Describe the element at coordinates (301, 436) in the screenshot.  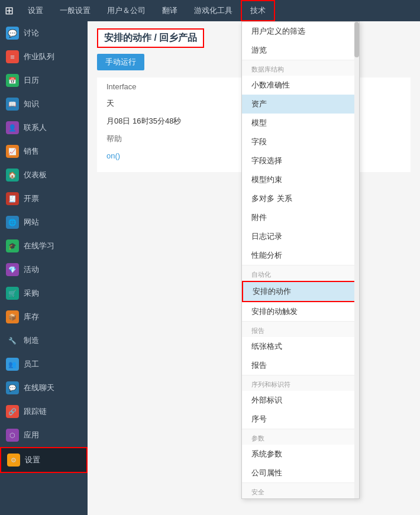
I see `dropdown-section-params: 参数` at that location.